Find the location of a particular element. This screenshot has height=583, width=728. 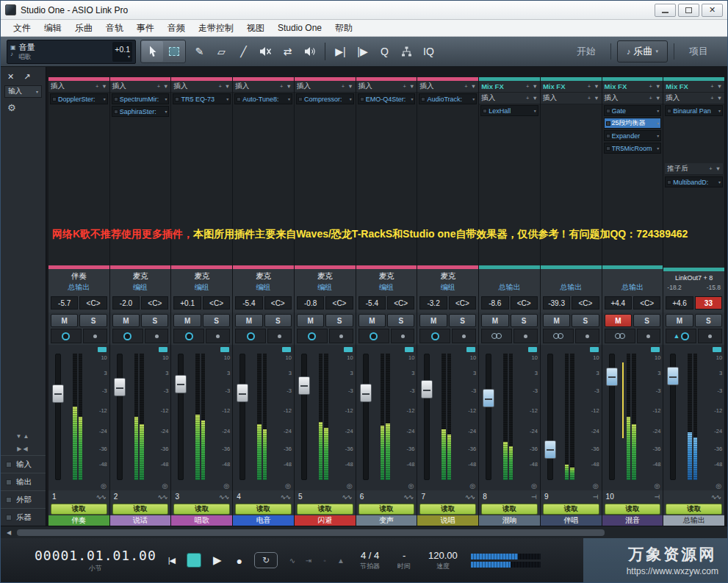

quantize-tool: Q is located at coordinates (385, 51).